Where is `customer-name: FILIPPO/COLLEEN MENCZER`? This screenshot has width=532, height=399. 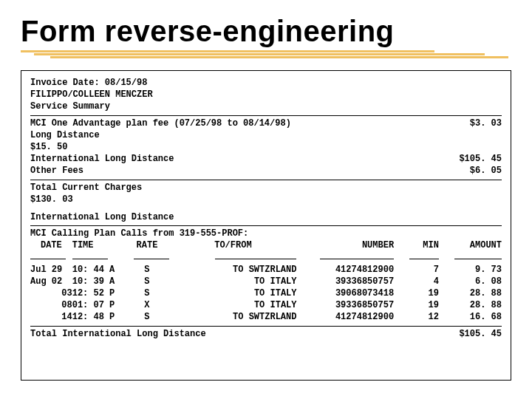
customer-name: FILIPPO/COLLEEN MENCZER is located at coordinates (266, 95).